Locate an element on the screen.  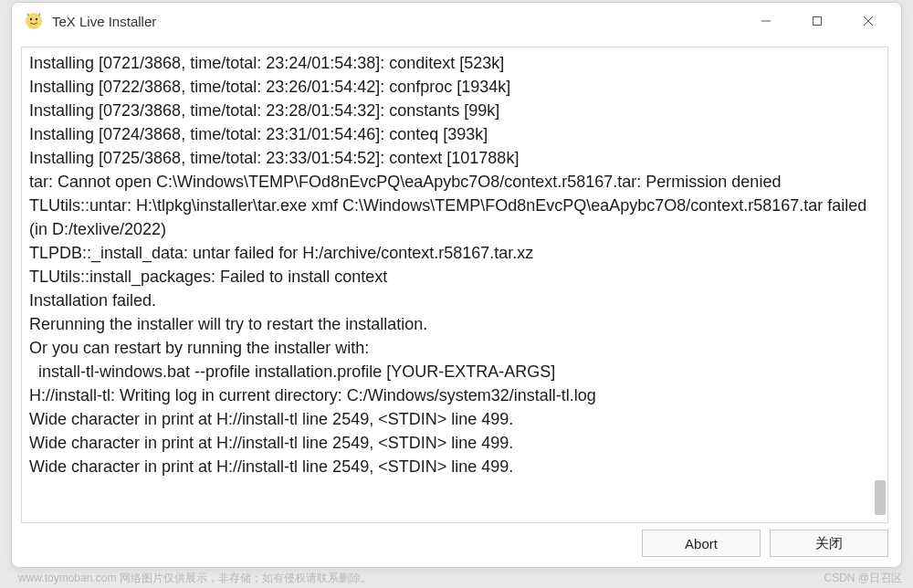
close-dialog-button: 关闭 is located at coordinates (829, 543).